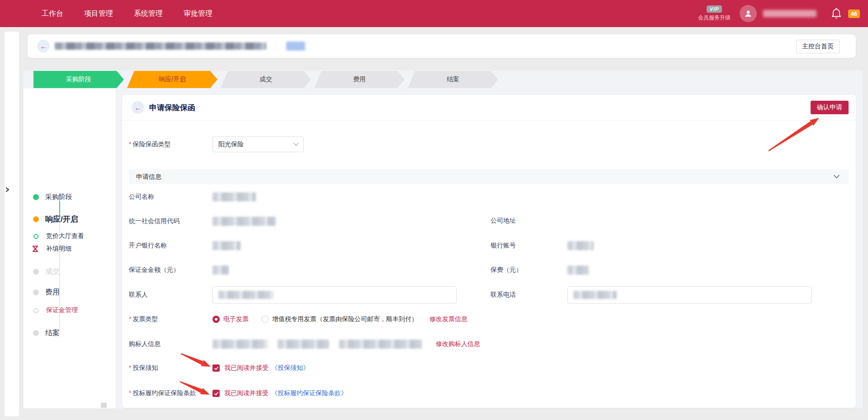 This screenshot has height=420, width=868. What do you see at coordinates (818, 47) in the screenshot?
I see `console-home-button: 主控台首页` at bounding box center [818, 47].